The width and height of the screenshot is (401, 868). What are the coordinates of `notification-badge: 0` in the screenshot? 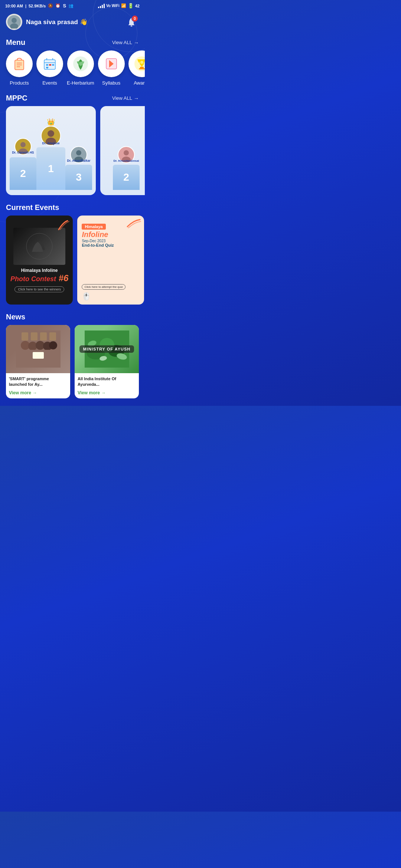 It's located at (135, 19).